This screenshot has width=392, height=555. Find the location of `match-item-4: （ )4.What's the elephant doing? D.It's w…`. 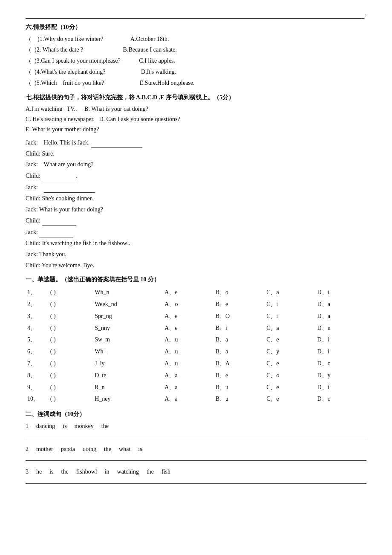

match-item-4: （ )4.What's the elephant doing? D.It's w… is located at coordinates (196, 72).